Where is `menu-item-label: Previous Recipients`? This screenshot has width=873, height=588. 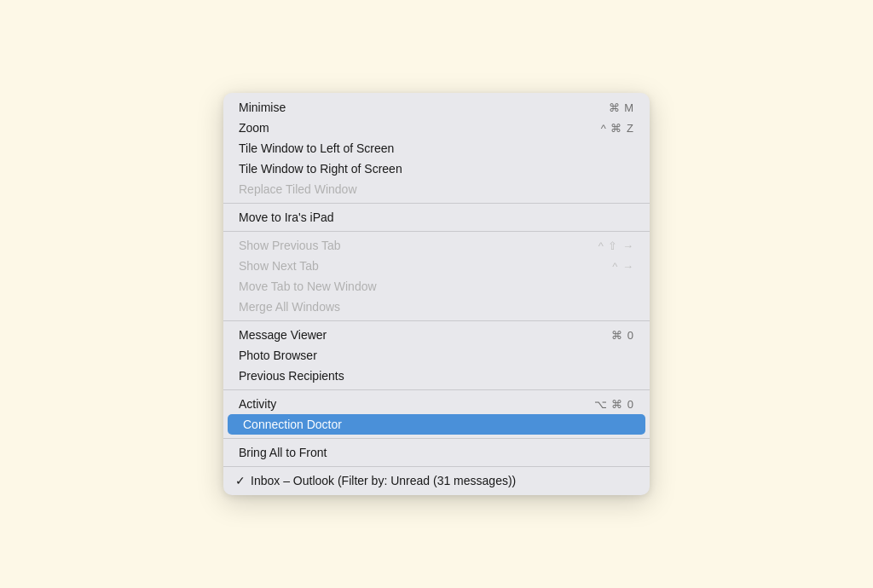 menu-item-label: Previous Recipients is located at coordinates (436, 376).